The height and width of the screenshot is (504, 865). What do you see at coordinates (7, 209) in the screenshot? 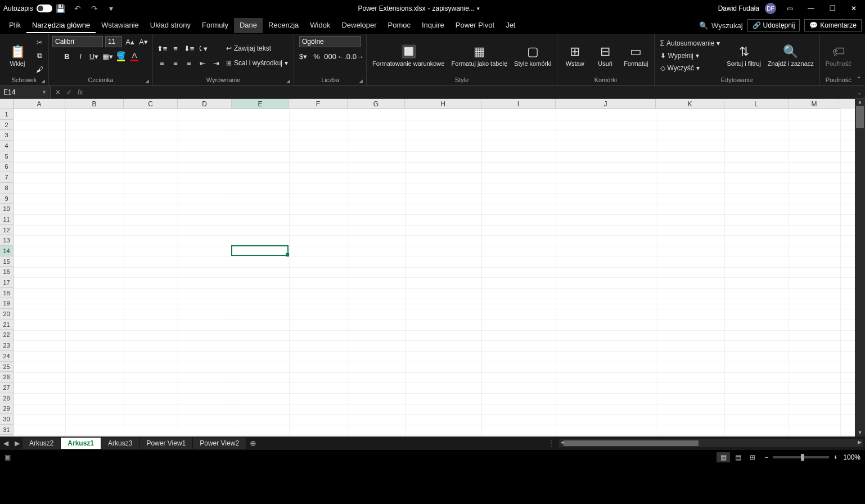
I see `row-header: 10` at bounding box center [7, 209].